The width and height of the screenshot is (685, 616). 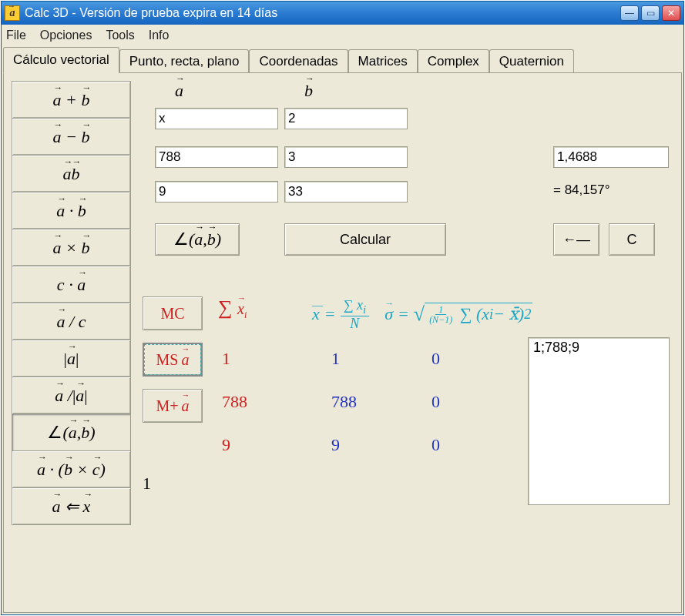 What do you see at coordinates (599, 421) in the screenshot?
I see `memory-listbox: 1;788;9` at bounding box center [599, 421].